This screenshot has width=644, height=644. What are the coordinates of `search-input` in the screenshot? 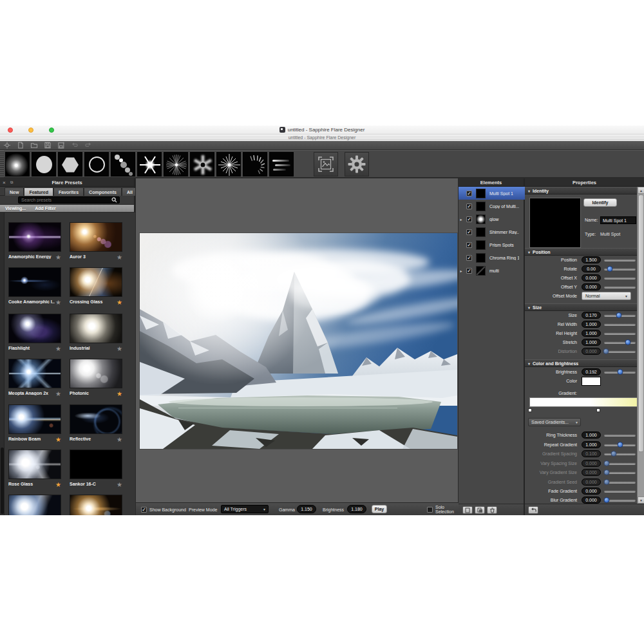 It's located at (64, 200).